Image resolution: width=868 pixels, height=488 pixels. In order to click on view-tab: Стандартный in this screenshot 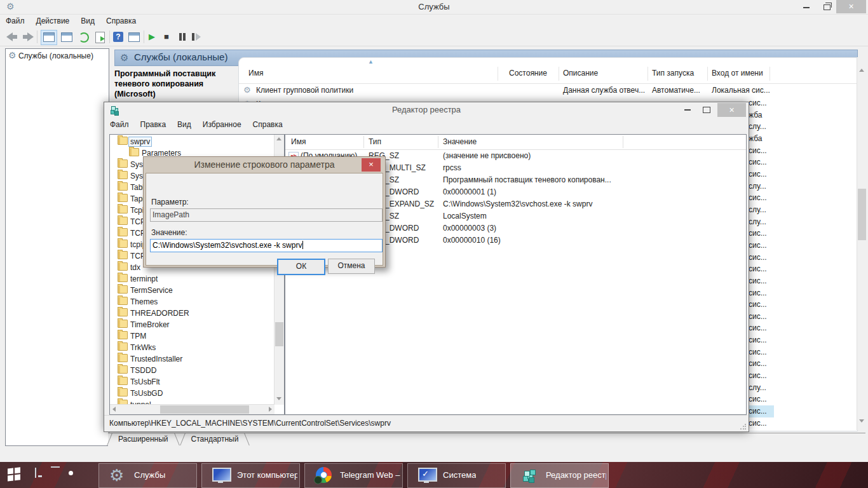, I will do `click(215, 440)`.